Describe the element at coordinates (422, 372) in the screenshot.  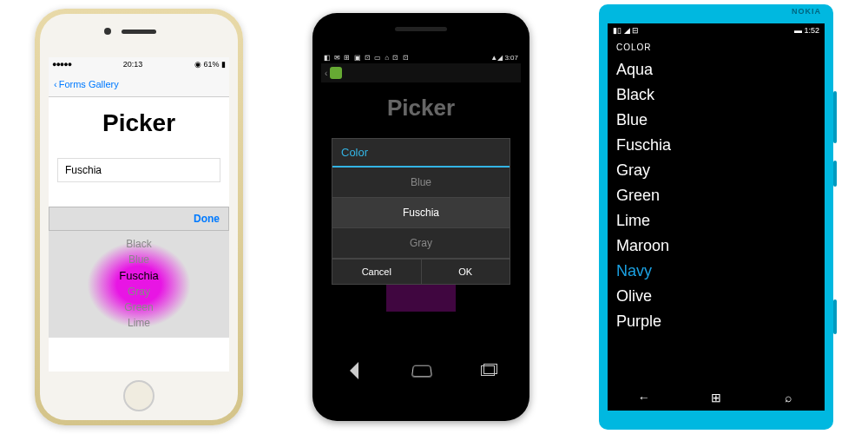
I see `home-icon` at that location.